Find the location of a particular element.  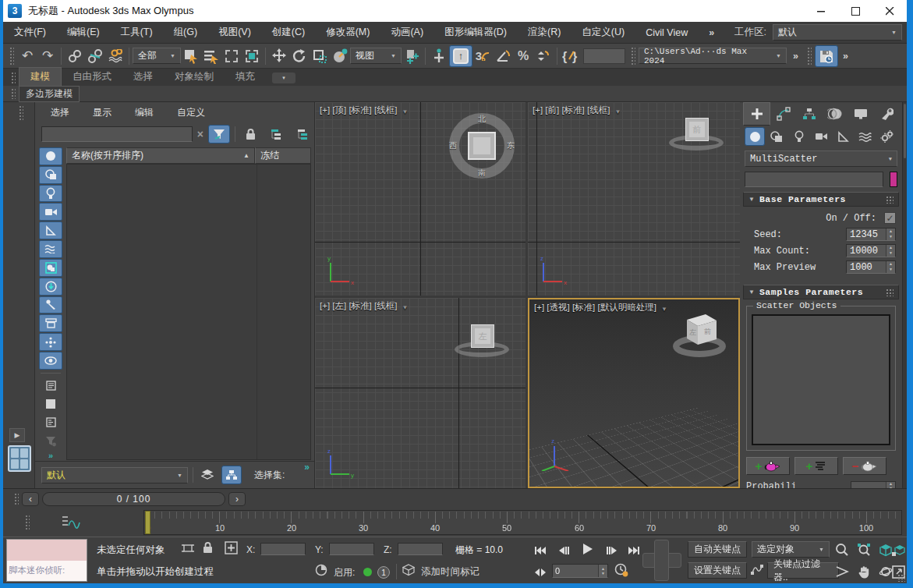

object-color-swatch is located at coordinates (894, 179).